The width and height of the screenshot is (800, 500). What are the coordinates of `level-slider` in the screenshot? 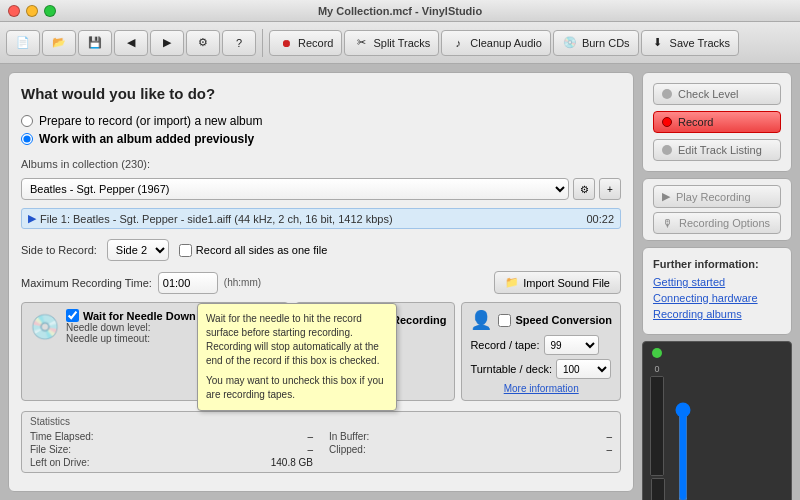 It's located at (683, 452).